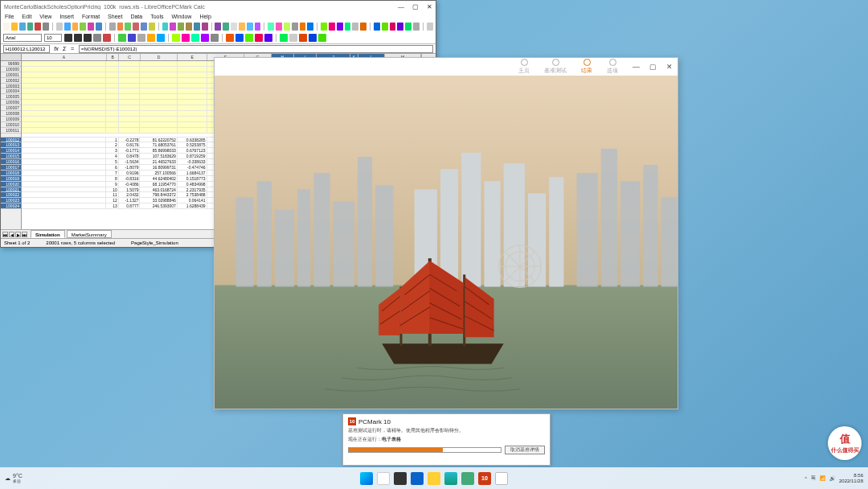  What do you see at coordinates (502, 479) in the screenshot?
I see `calc-taskbar-icon` at bounding box center [502, 479].